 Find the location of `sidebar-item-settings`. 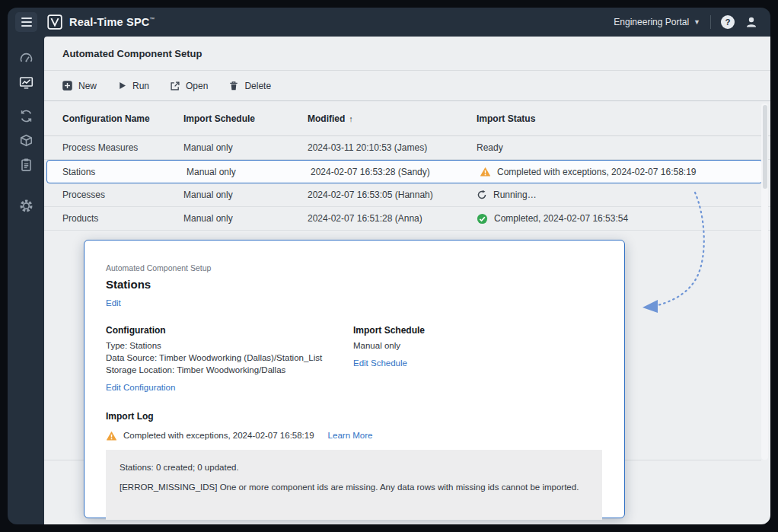

sidebar-item-settings is located at coordinates (26, 205).